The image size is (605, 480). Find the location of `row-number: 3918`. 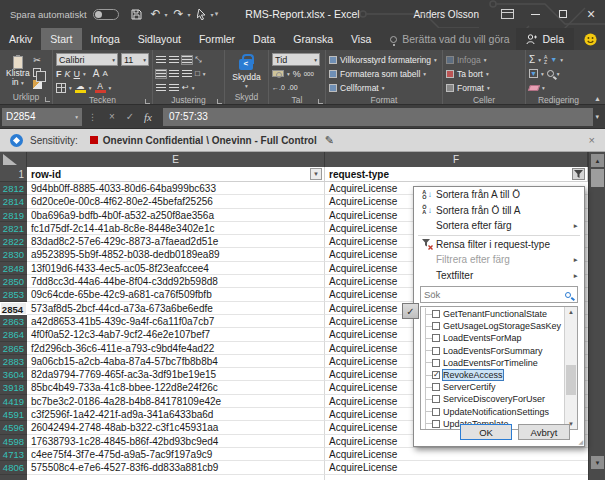

row-number: 3918 is located at coordinates (14, 388).